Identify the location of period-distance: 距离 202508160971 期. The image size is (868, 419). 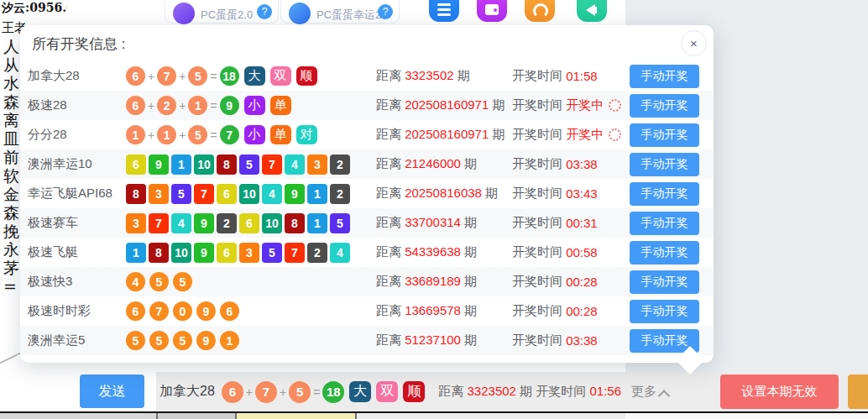
(444, 106).